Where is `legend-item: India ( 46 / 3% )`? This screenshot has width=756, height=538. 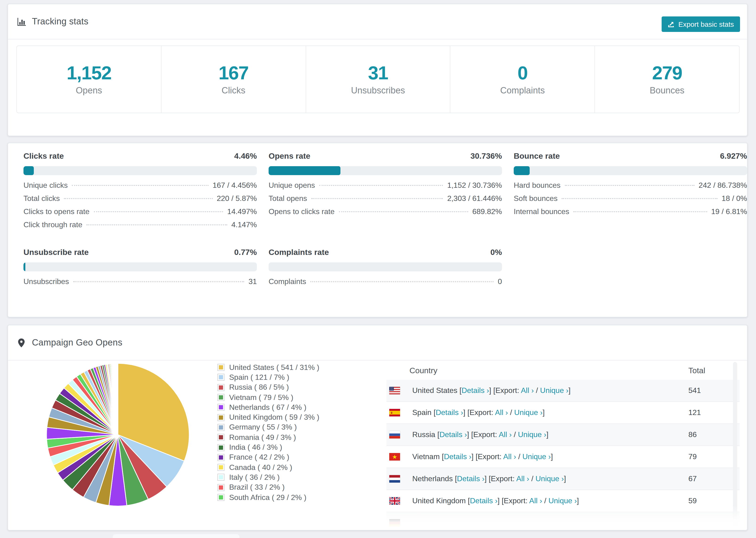
legend-item: India ( 46 / 3% ) is located at coordinates (268, 448).